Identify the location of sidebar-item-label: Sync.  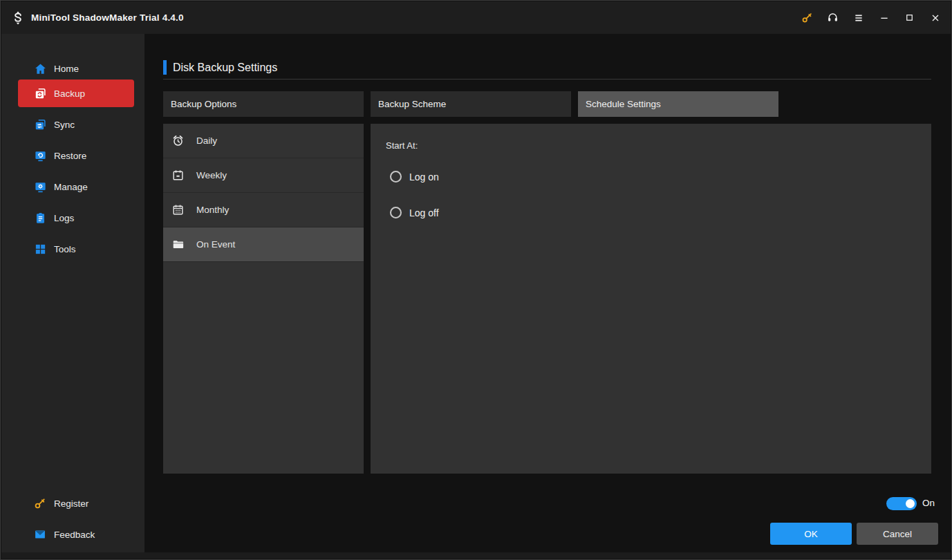
(64, 124).